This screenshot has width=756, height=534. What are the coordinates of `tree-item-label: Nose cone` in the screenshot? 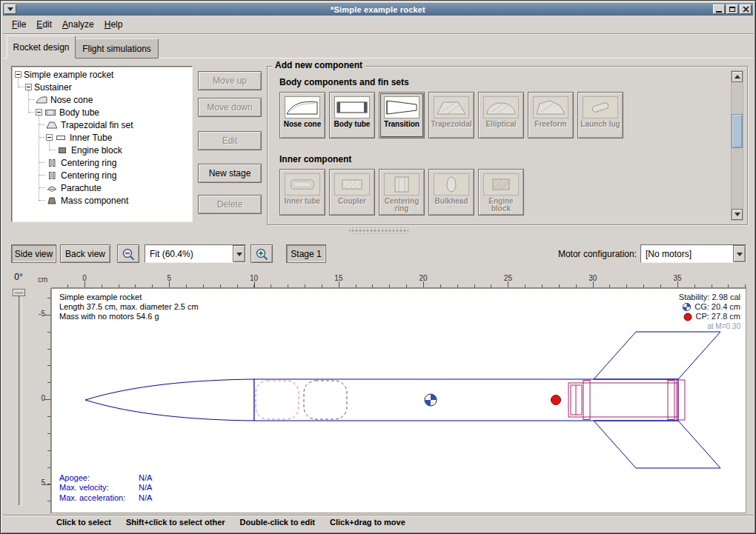 It's located at (71, 100).